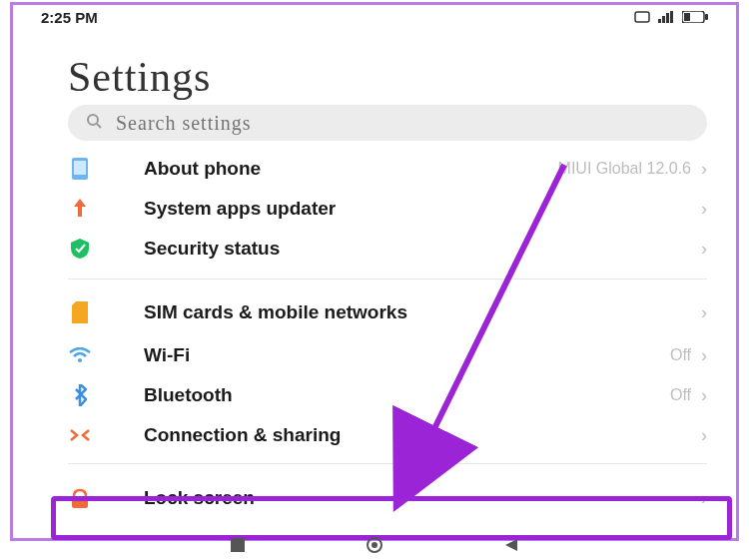 Image resolution: width=749 pixels, height=560 pixels. What do you see at coordinates (387, 312) in the screenshot?
I see `row-sim-networks: SIM cards & mobile networks ›` at bounding box center [387, 312].